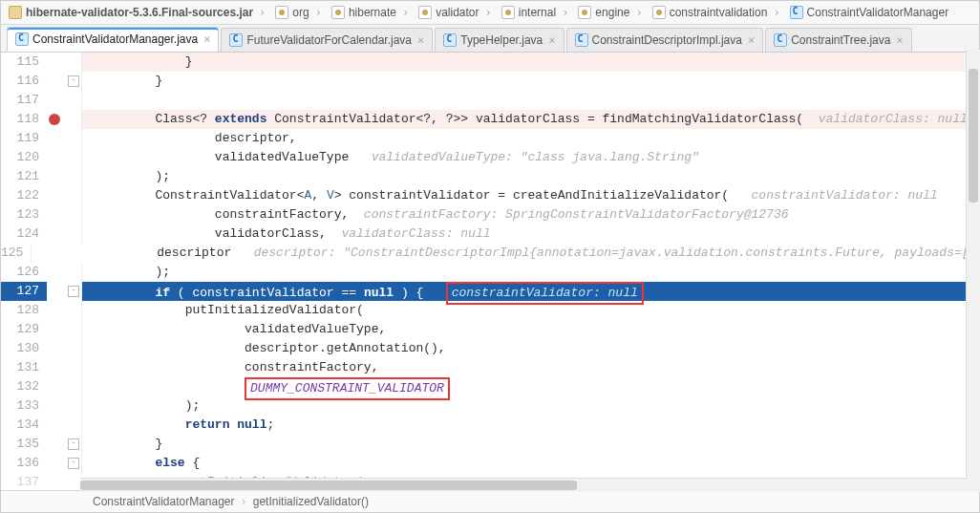 The height and width of the screenshot is (513, 980). I want to click on line-number: 121, so click(24, 177).